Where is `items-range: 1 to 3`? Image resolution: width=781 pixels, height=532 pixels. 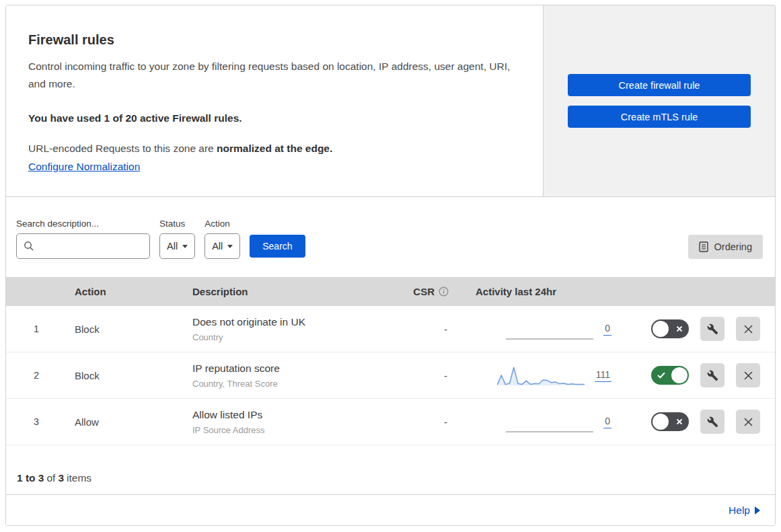
items-range: 1 to 3 is located at coordinates (30, 478).